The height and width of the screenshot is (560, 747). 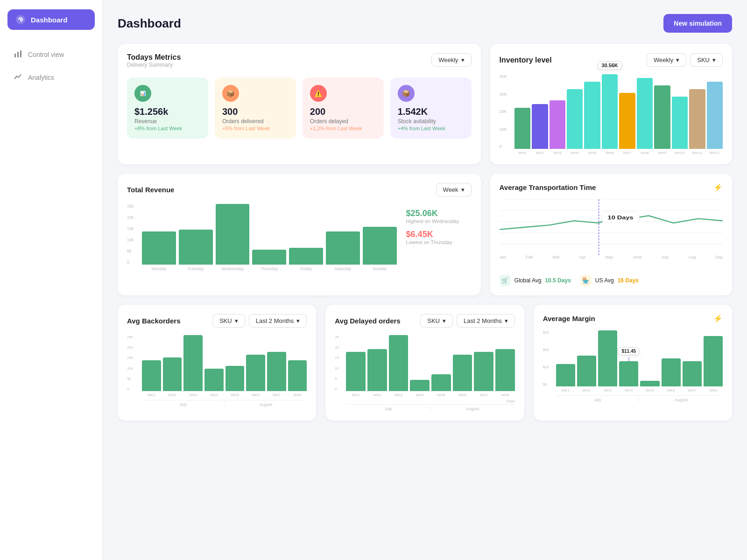 What do you see at coordinates (255, 128) in the screenshot?
I see `orders-delivered-change: +5% from Last Week` at bounding box center [255, 128].